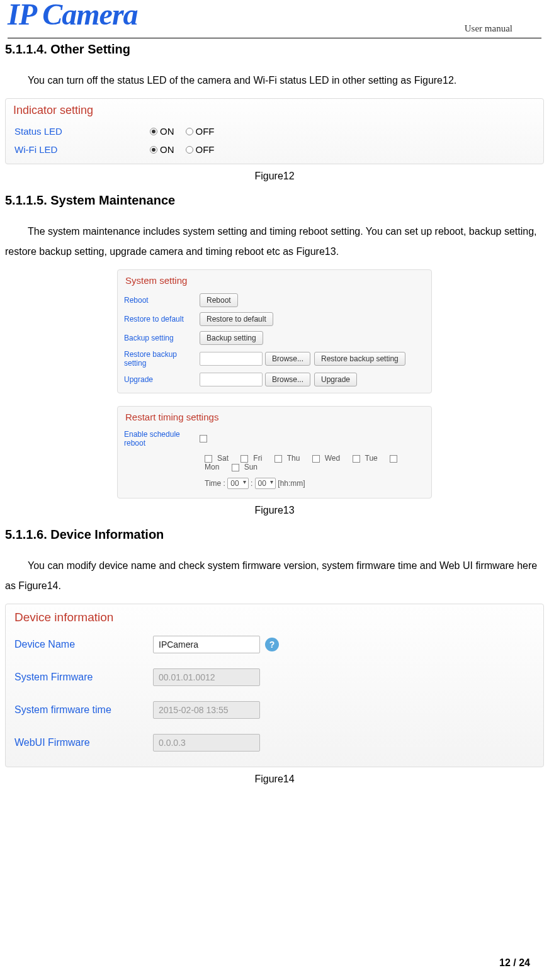 Image resolution: width=549 pixels, height=980 pixels. I want to click on restart-timing-panel: Restart timing settings Enable schedule …, so click(274, 452).